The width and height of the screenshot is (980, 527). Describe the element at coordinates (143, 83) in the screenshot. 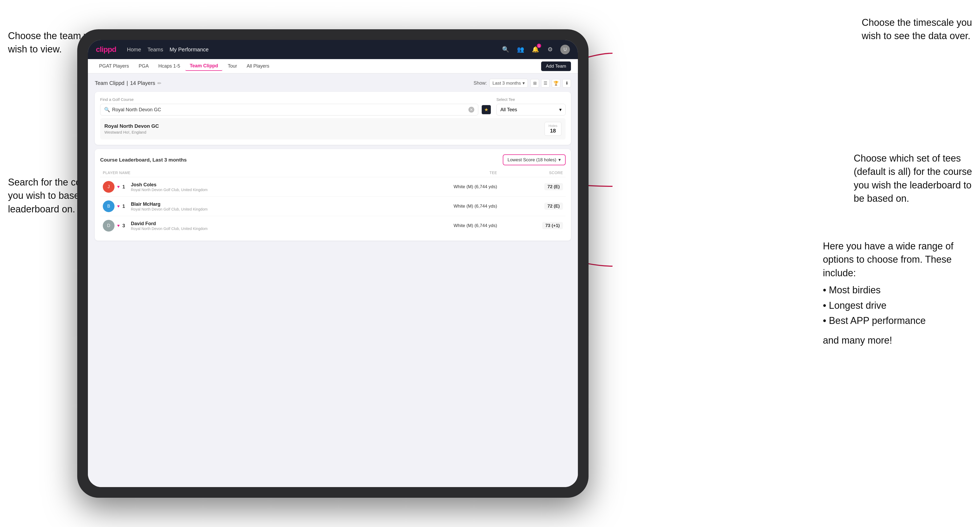

I see `player-count-label: 14 Players` at that location.